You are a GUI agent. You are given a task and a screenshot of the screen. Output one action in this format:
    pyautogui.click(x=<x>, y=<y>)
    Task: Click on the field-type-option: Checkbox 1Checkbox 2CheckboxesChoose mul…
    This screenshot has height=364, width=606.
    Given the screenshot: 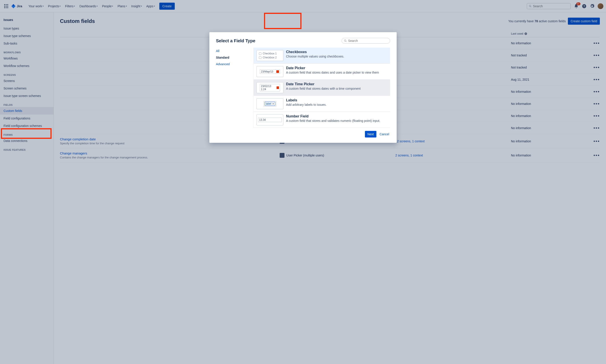 What is the action you would take?
    pyautogui.click(x=322, y=56)
    